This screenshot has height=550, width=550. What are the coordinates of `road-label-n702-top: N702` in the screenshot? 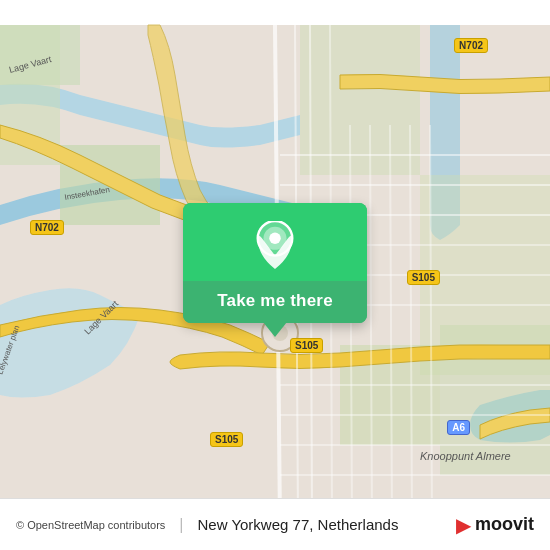 It's located at (471, 46).